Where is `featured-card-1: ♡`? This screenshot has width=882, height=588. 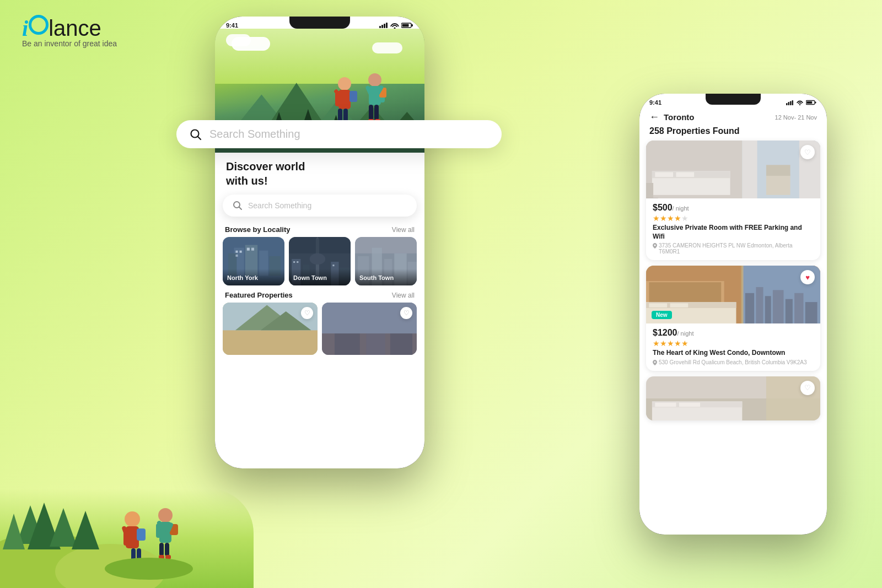 featured-card-1: ♡ is located at coordinates (270, 328).